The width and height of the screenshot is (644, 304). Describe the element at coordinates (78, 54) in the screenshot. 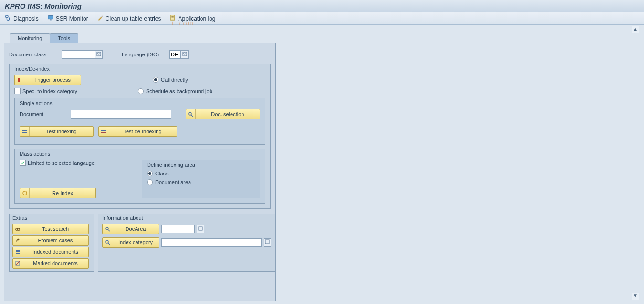

I see `doc-class-input` at that location.